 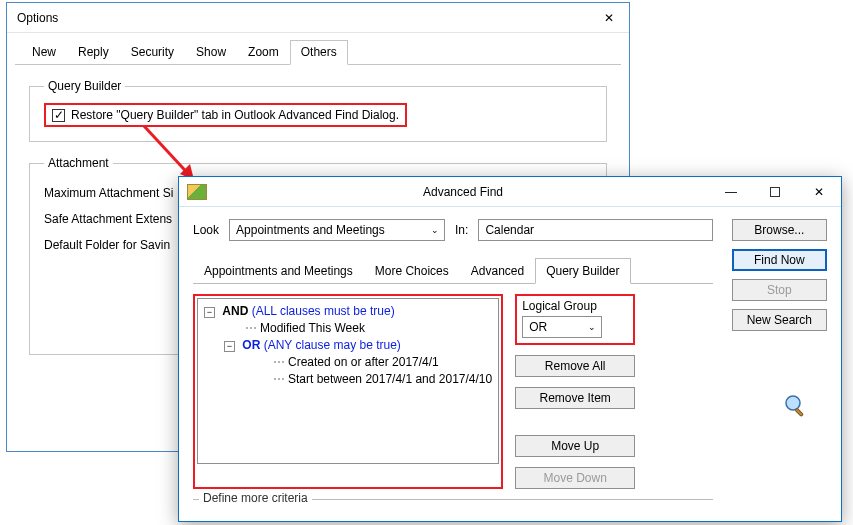 I want to click on remove-item-button: Remove Item, so click(x=575, y=398).